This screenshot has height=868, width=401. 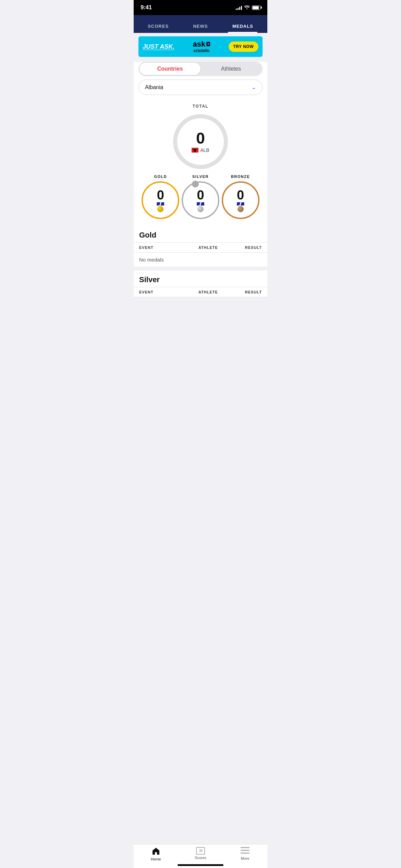 What do you see at coordinates (200, 180) in the screenshot?
I see `content-area: Countries Athletes Albania ⌄ TOTAL 0 ALB` at bounding box center [200, 180].